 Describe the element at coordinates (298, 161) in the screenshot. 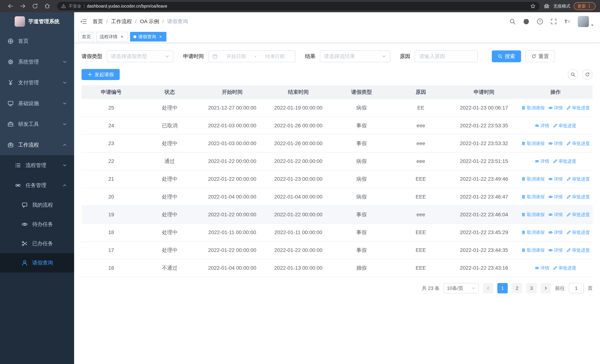

I see `end-time-cell: 2022-01-22 00:00:00` at that location.